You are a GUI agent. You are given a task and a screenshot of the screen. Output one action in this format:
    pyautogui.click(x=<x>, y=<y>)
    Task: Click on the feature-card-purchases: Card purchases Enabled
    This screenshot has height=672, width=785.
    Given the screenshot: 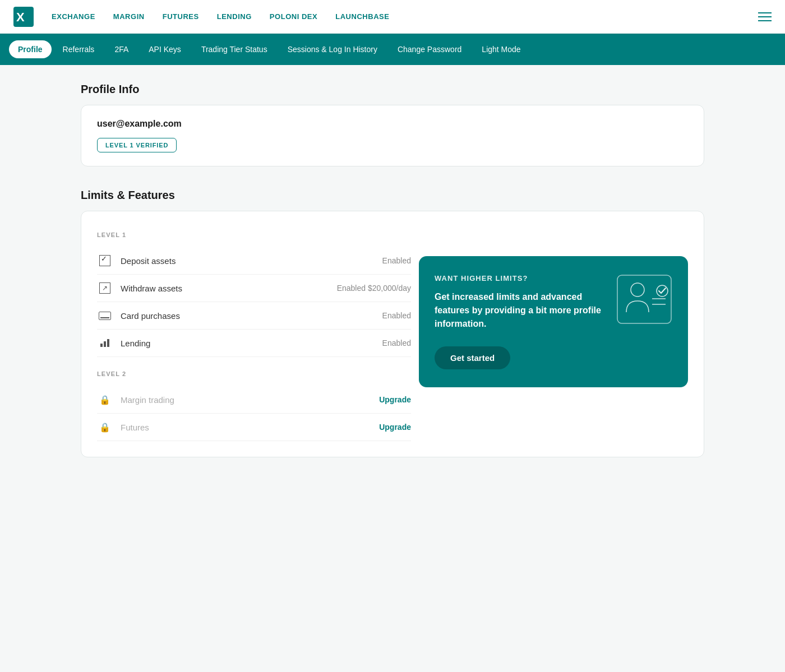 What is the action you would take?
    pyautogui.click(x=254, y=316)
    